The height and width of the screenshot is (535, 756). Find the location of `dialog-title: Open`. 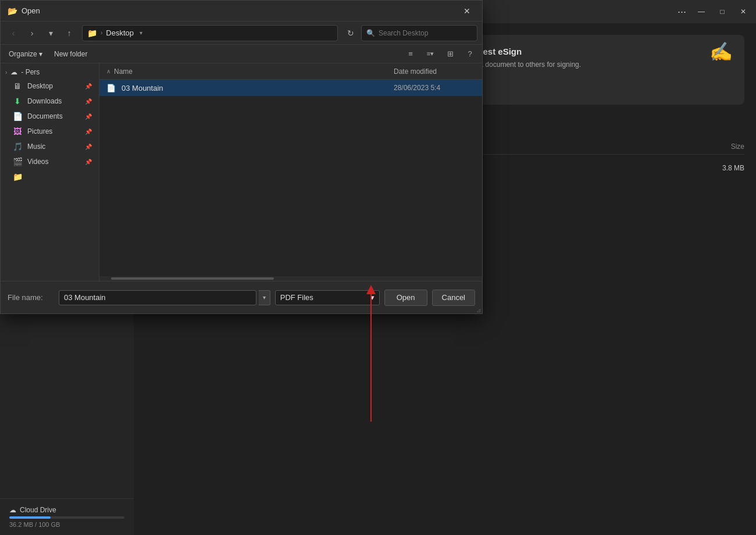

dialog-title: Open is located at coordinates (240, 10).